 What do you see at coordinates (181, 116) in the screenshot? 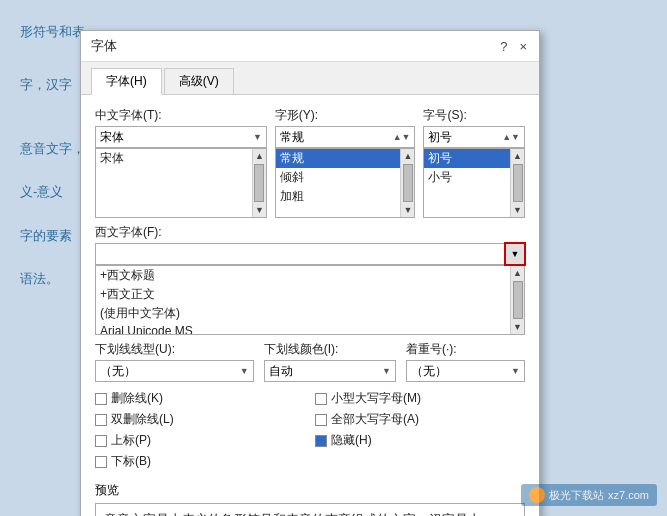
I see `chinese-font-label: 中文字体(T):` at bounding box center [181, 116].